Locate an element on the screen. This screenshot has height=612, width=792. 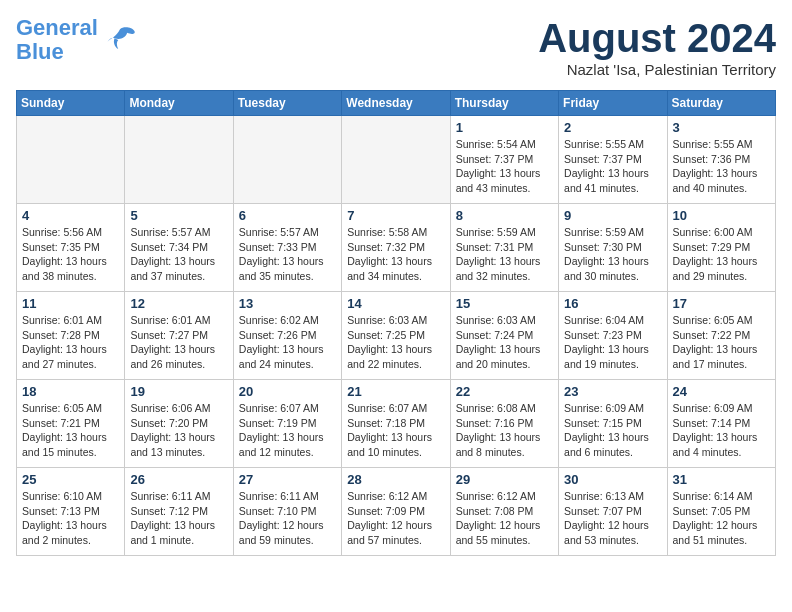
day-number: 26 is located at coordinates (178, 480).